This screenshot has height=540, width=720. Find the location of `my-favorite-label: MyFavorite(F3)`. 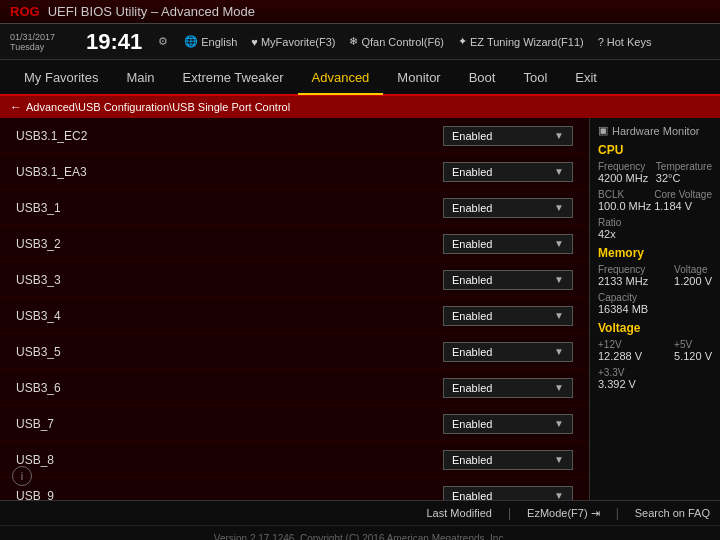

my-favorite-label: MyFavorite(F3) is located at coordinates (298, 42).